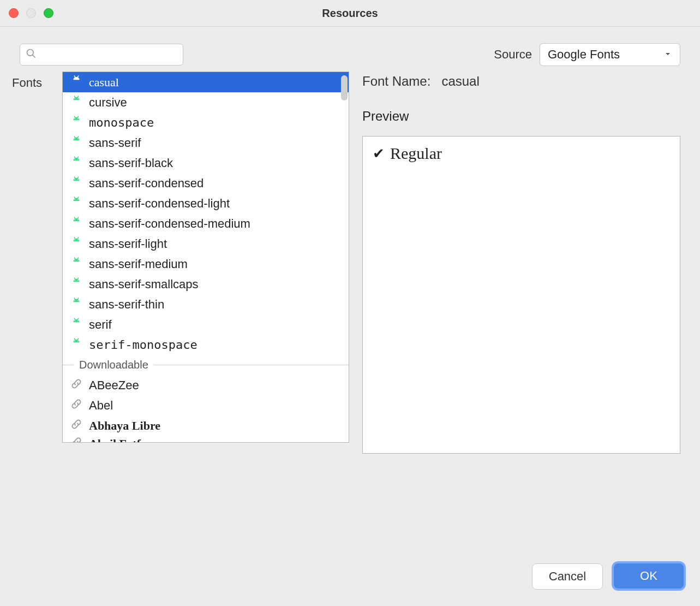 Image resolution: width=700 pixels, height=606 pixels. Describe the element at coordinates (610, 55) in the screenshot. I see `source-dropdown: Google Fonts` at that location.